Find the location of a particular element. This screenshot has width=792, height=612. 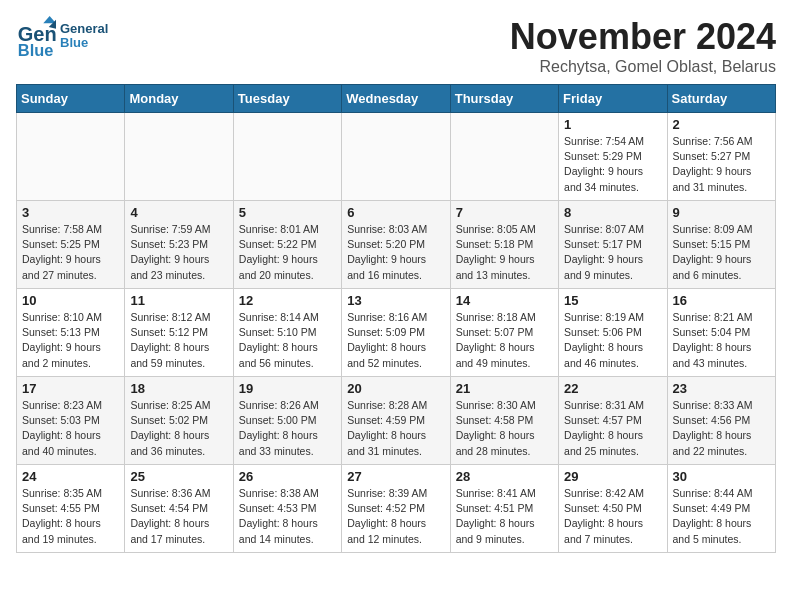

calendar-cell: 26Sunrise: 8:38 AM Sunset: 4:53 PM Dayli… is located at coordinates (287, 509).